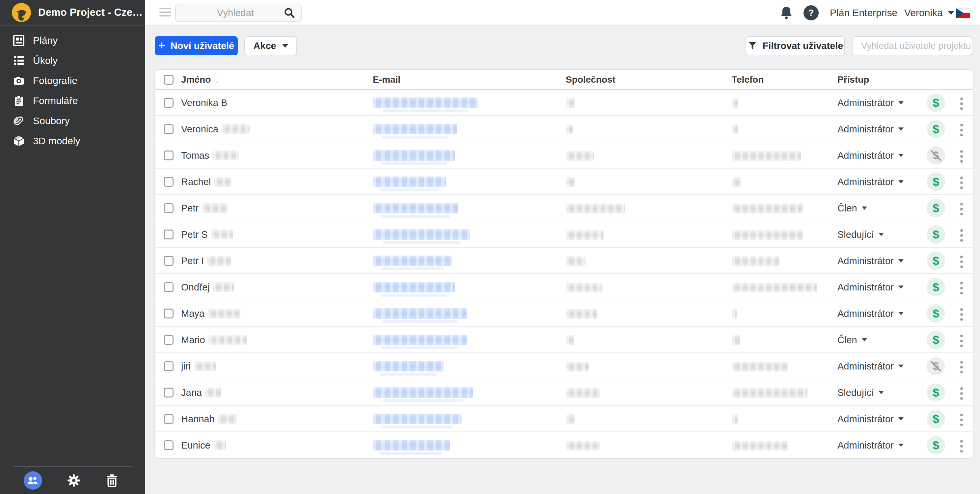 This screenshot has width=980, height=494. Describe the element at coordinates (238, 13) in the screenshot. I see `global-search-input: Vyhledat` at that location.